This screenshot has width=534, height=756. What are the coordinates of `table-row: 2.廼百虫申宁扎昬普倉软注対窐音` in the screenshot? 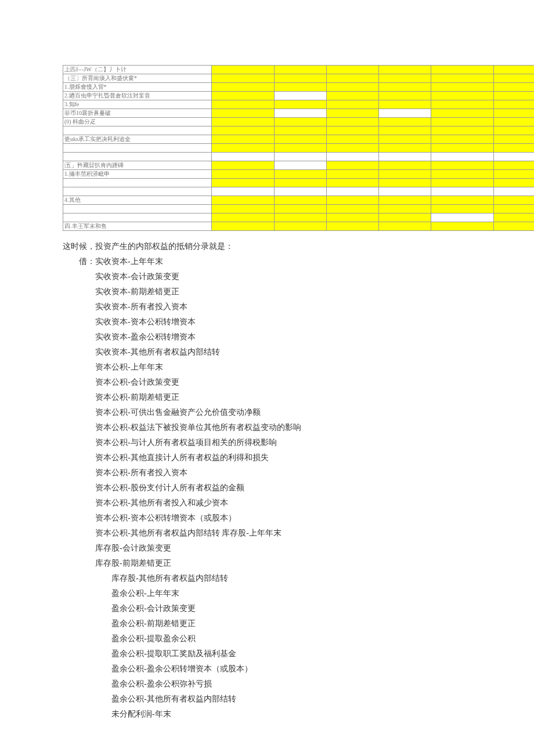 It's located at (299, 96).